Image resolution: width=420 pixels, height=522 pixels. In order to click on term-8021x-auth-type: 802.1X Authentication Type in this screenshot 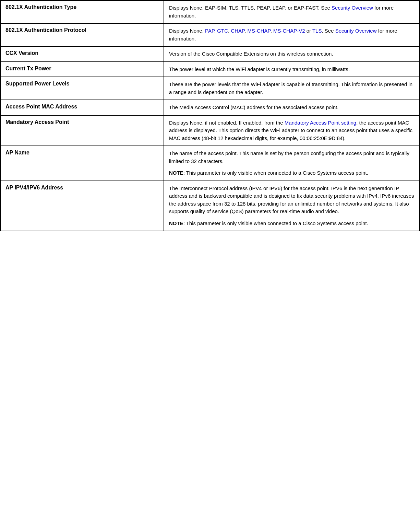, I will do `click(82, 12)`.